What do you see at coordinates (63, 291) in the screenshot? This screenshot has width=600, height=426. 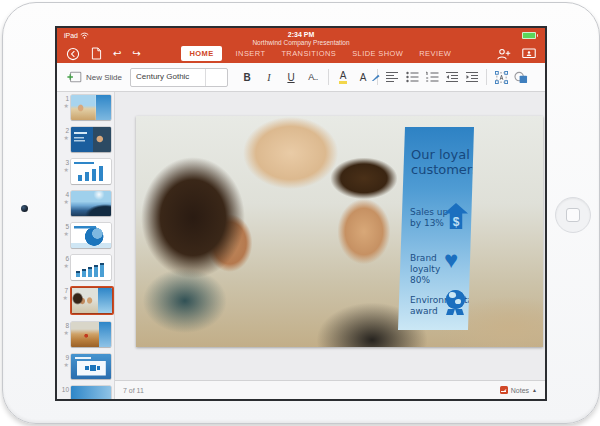 I see `slide-number: 7` at bounding box center [63, 291].